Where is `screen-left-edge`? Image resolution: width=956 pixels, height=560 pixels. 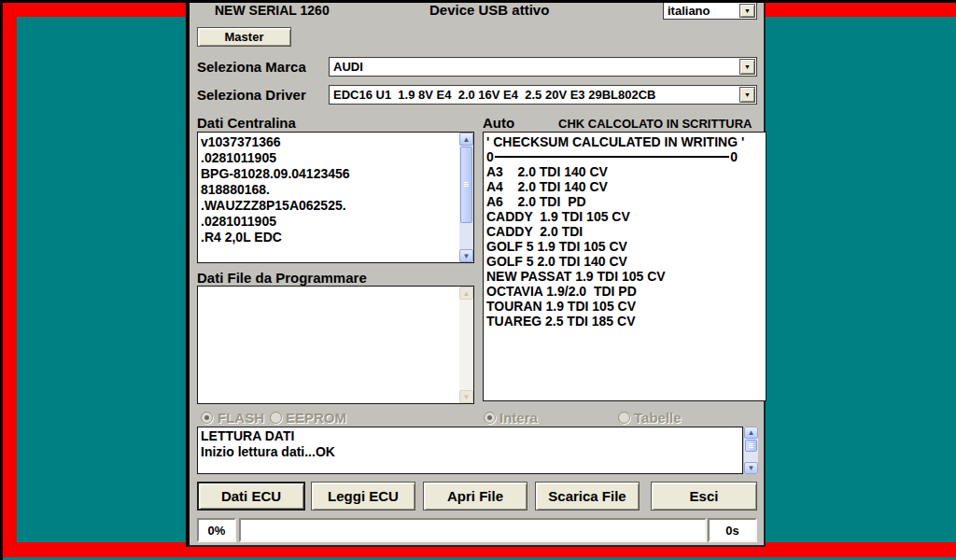
screen-left-edge is located at coordinates (2, 280).